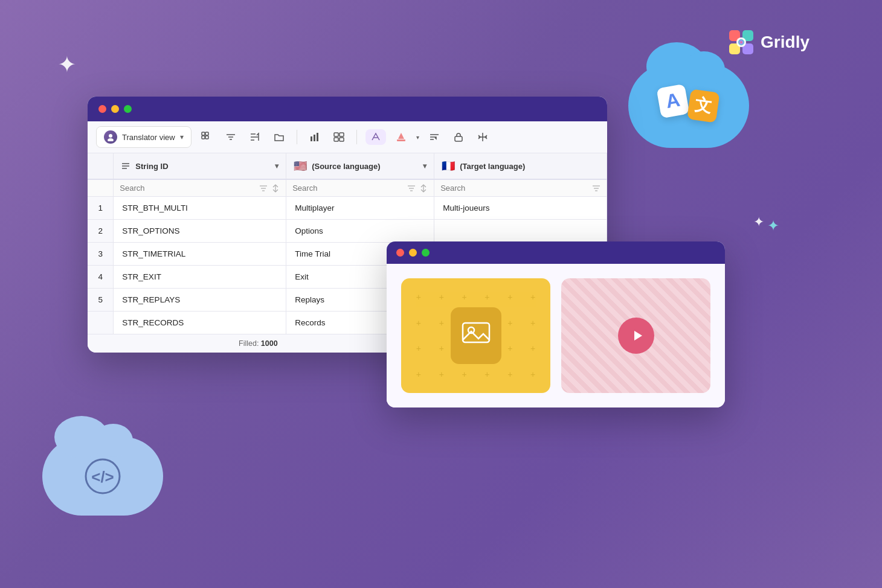 The width and height of the screenshot is (882, 588). Describe the element at coordinates (200, 208) in the screenshot. I see `cell-string-id-1: STR_BTH_MULTI` at that location.